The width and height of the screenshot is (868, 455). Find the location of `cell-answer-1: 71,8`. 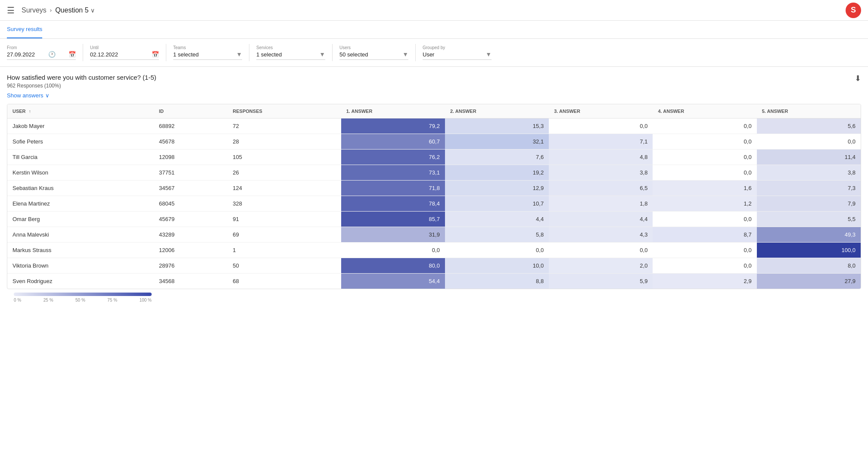

cell-answer-1: 71,8 is located at coordinates (393, 188).